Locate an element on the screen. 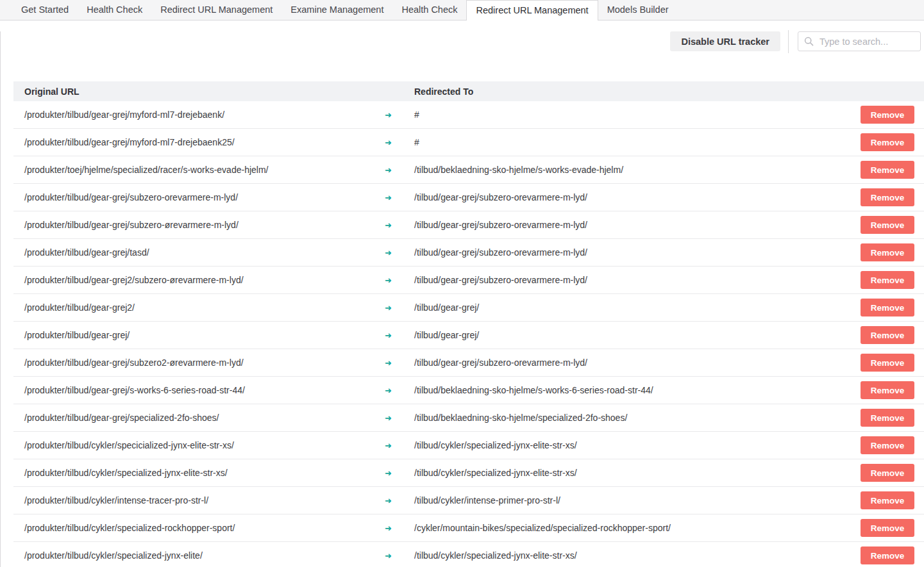  original-url-cell: /produkter/tilbud/gear-grej/s-works-6-se… is located at coordinates (199, 390).